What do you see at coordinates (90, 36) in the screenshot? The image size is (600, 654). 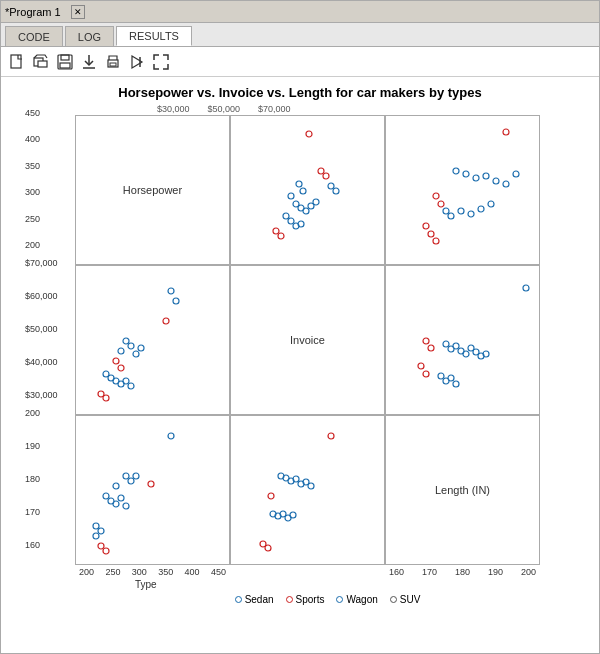 I see `tab-log: LOG` at bounding box center [90, 36].